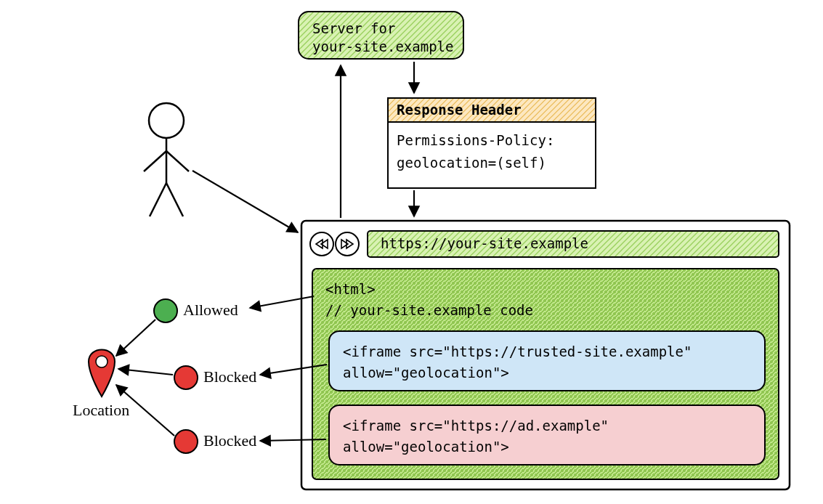 This screenshot has width=823, height=504. What do you see at coordinates (429, 299) in the screenshot?
I see `page-code: <html> // your-site.example code` at bounding box center [429, 299].